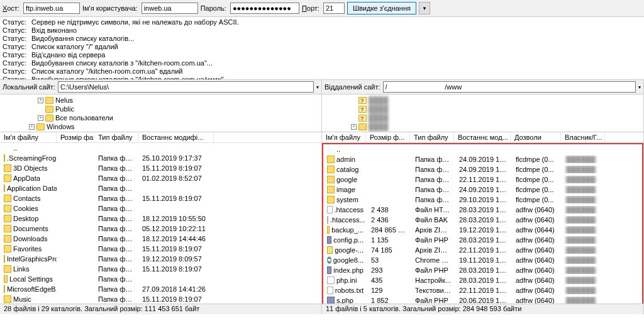 The width and height of the screenshot is (644, 325). Describe the element at coordinates (161, 208) in the screenshot. I see `list-item: CookiesПапка файлів` at that location.